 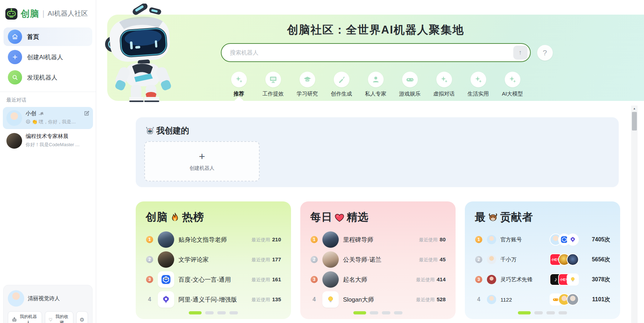 What do you see at coordinates (634, 108) in the screenshot?
I see `scrollbar-up-arrow: ▲` at bounding box center [634, 108].